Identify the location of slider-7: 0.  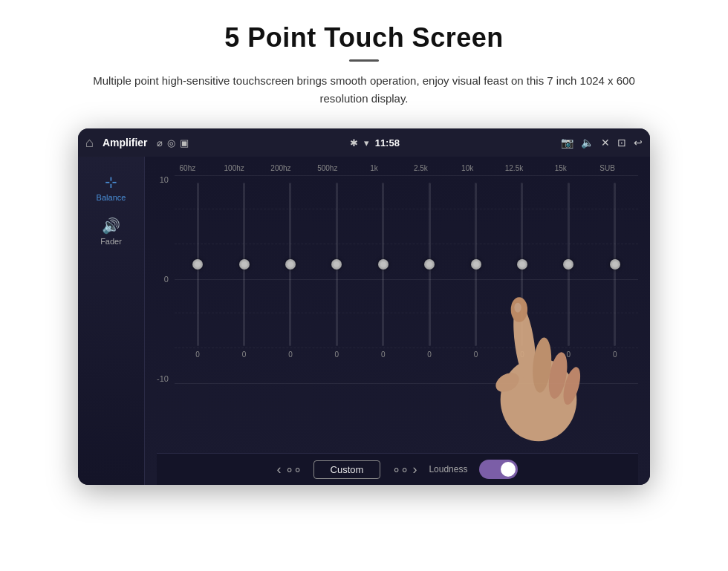
(522, 279).